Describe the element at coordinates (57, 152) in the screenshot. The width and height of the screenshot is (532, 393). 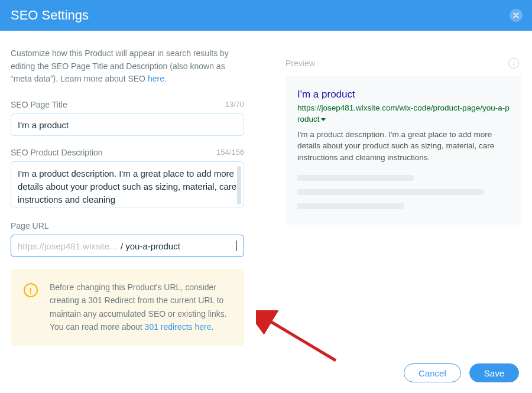
I see `seo-description-label: SEO Product Description` at that location.